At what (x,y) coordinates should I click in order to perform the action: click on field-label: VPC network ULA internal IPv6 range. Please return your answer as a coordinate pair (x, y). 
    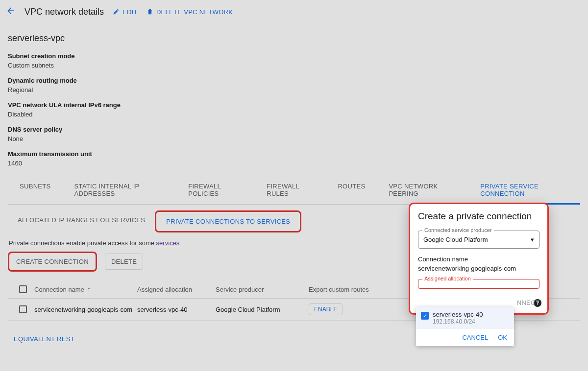
    Looking at the image, I should click on (294, 105).